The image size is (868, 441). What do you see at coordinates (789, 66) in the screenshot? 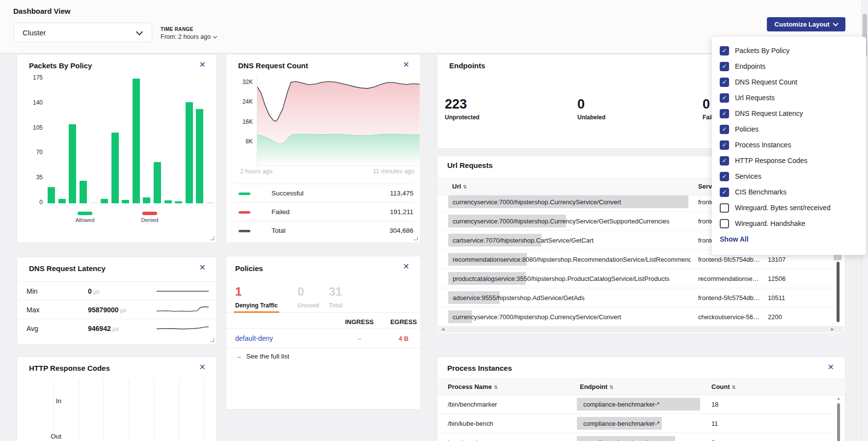
I see `menu-item-endpoints: ✓Endpoints` at bounding box center [789, 66].